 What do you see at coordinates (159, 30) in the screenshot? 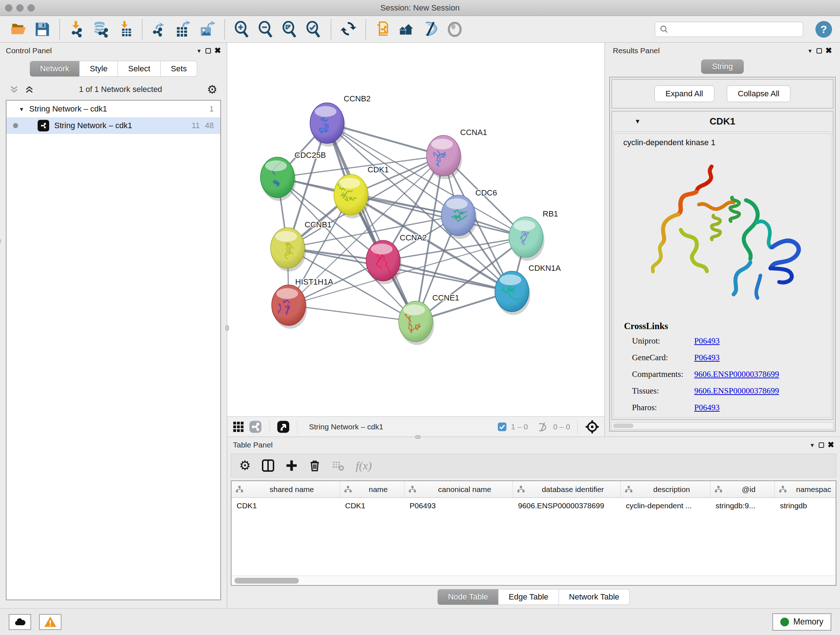
I see `export-network-button` at bounding box center [159, 30].